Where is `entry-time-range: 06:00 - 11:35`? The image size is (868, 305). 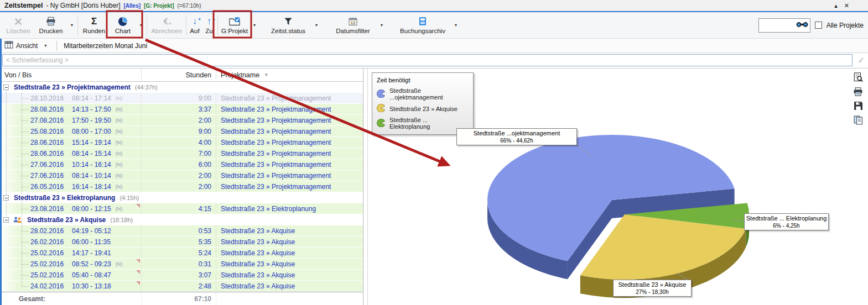
entry-time-range: 06:00 - 11:35 is located at coordinates (91, 242).